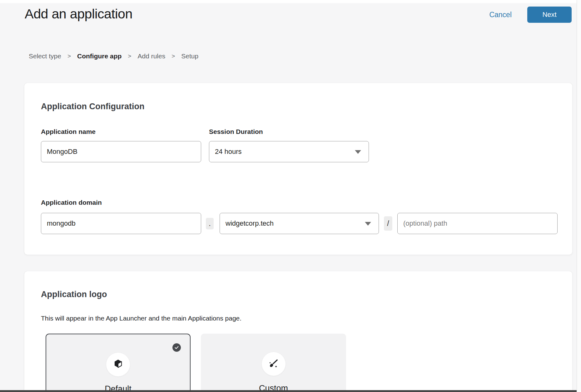 The width and height of the screenshot is (581, 392). I want to click on header-actions: Cancel Next, so click(530, 15).